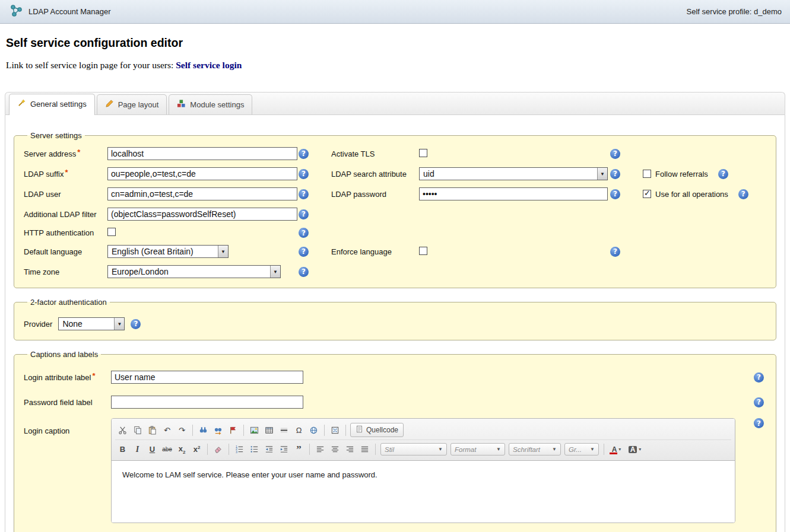 Image resolution: width=790 pixels, height=532 pixels. Describe the element at coordinates (513, 174) in the screenshot. I see `ldap-search-attribute-select: uid ▼` at that location.